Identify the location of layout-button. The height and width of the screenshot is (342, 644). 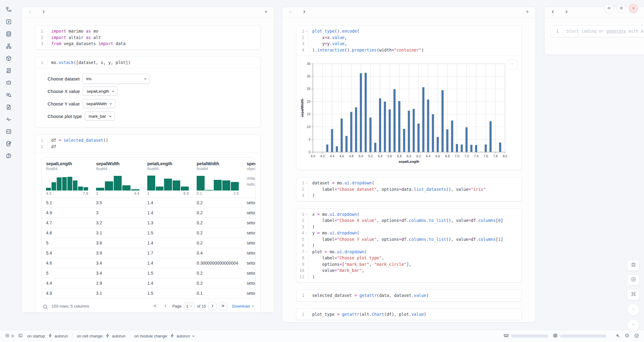
(633, 280).